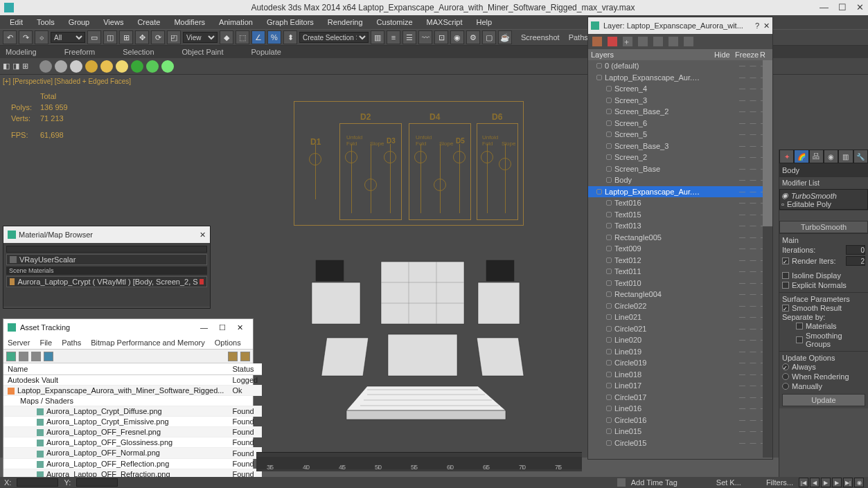  What do you see at coordinates (290, 22) in the screenshot?
I see `menu-graph-editors: Graph Editors` at bounding box center [290, 22].